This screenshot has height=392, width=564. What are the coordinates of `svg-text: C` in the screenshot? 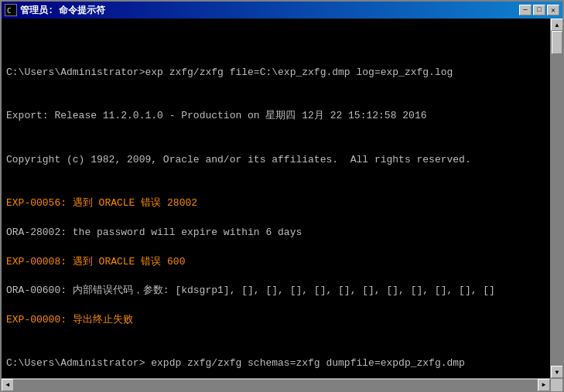 It's located at (9, 11).